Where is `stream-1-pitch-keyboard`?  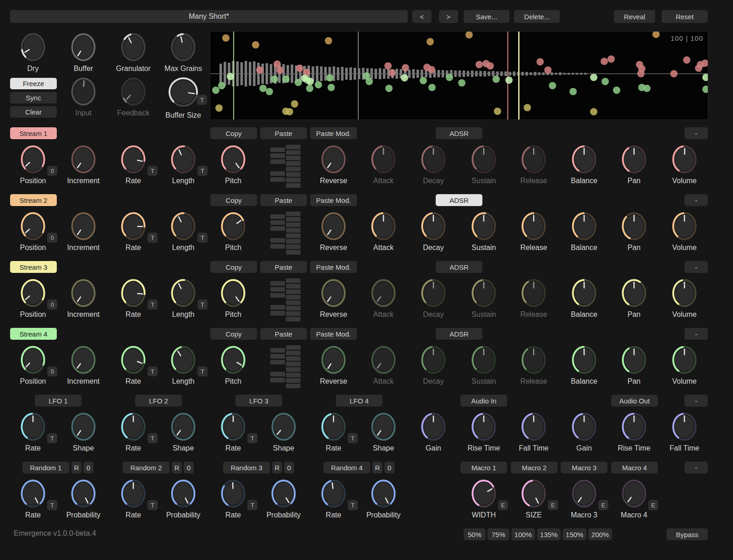 stream-1-pitch-keyboard is located at coordinates (286, 167).